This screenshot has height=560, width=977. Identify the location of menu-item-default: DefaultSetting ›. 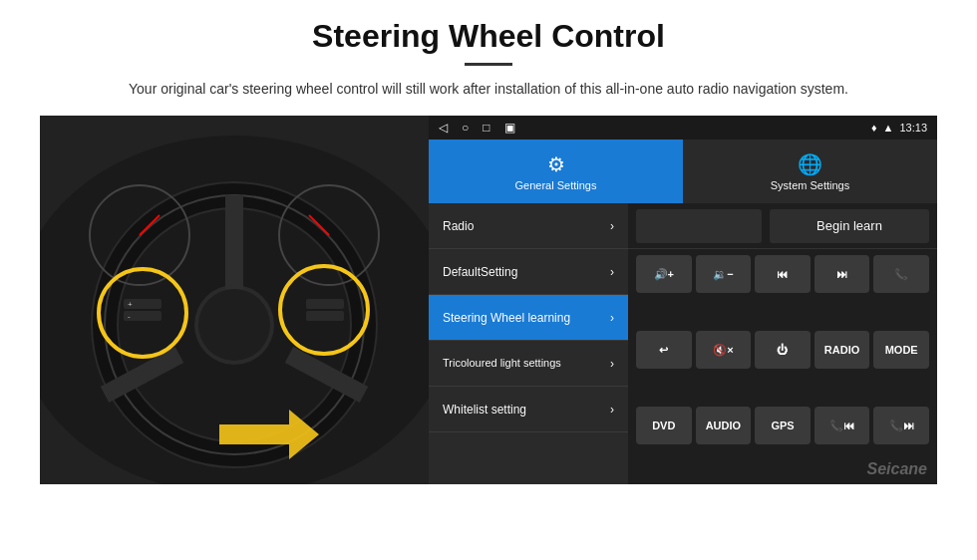
(528, 272).